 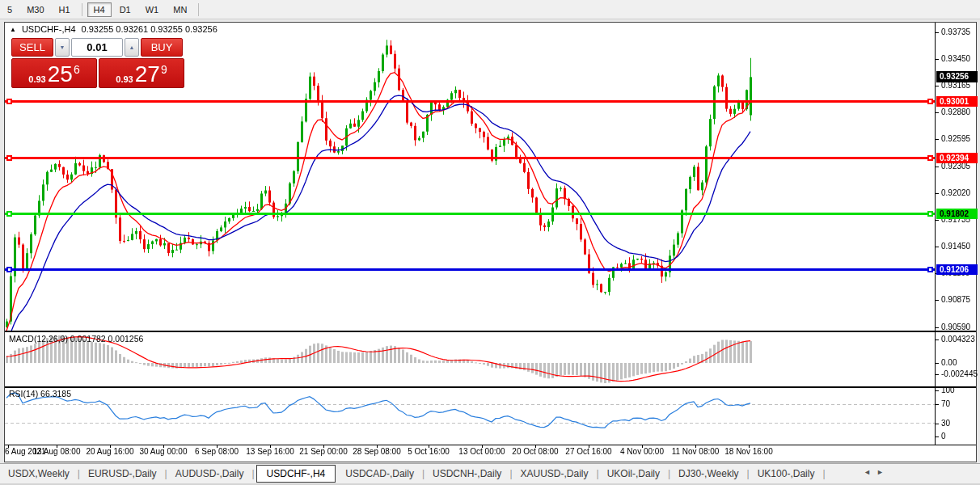 What do you see at coordinates (490, 10) in the screenshot?
I see `timeframe-toolbar: 5M30H1H4D1W1MN` at bounding box center [490, 10].